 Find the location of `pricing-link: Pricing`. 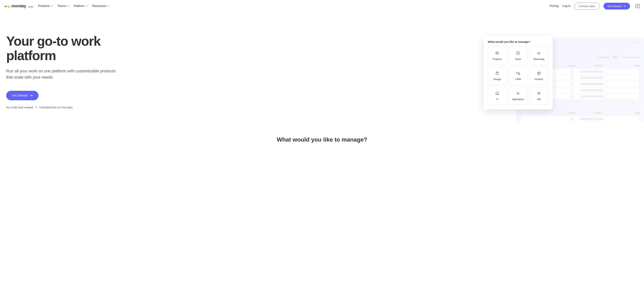

pricing-link: Pricing is located at coordinates (554, 6).